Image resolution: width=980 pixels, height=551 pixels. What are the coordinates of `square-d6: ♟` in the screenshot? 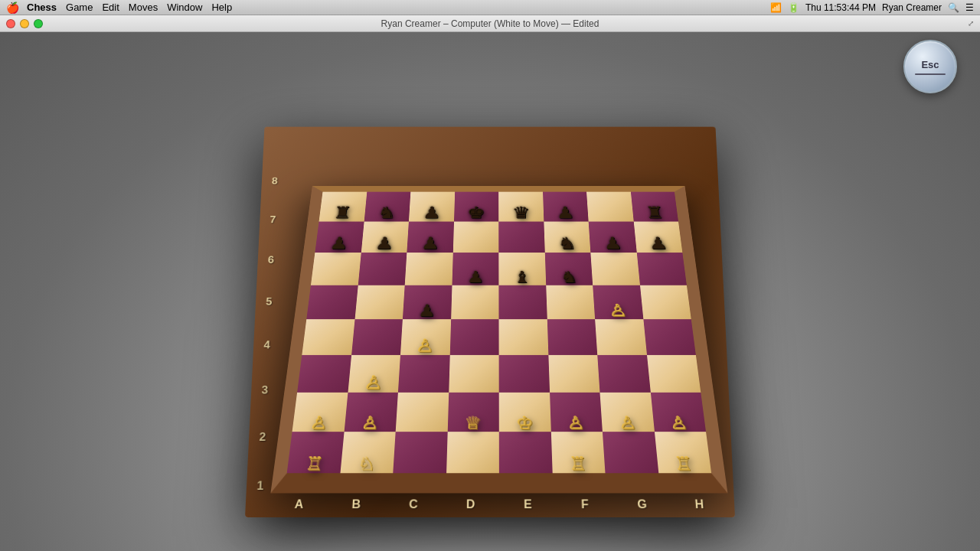 It's located at (475, 269).